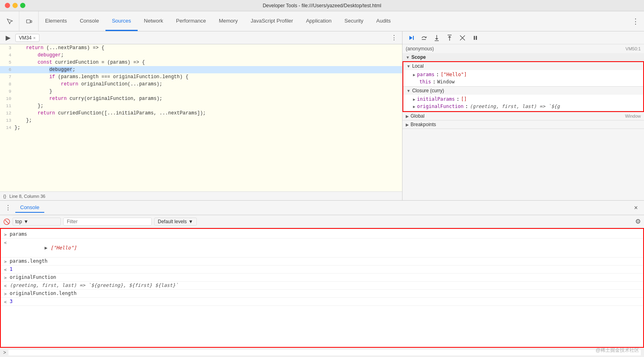  I want to click on close-button, so click(7, 6).